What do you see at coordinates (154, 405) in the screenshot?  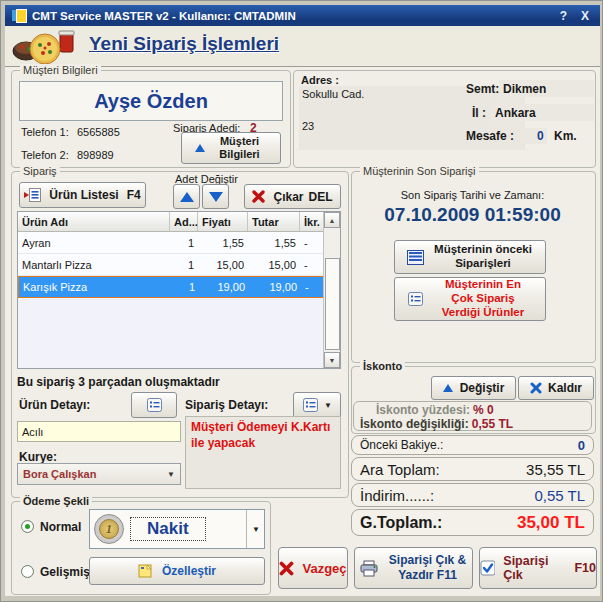 I see `notepad-icon` at bounding box center [154, 405].